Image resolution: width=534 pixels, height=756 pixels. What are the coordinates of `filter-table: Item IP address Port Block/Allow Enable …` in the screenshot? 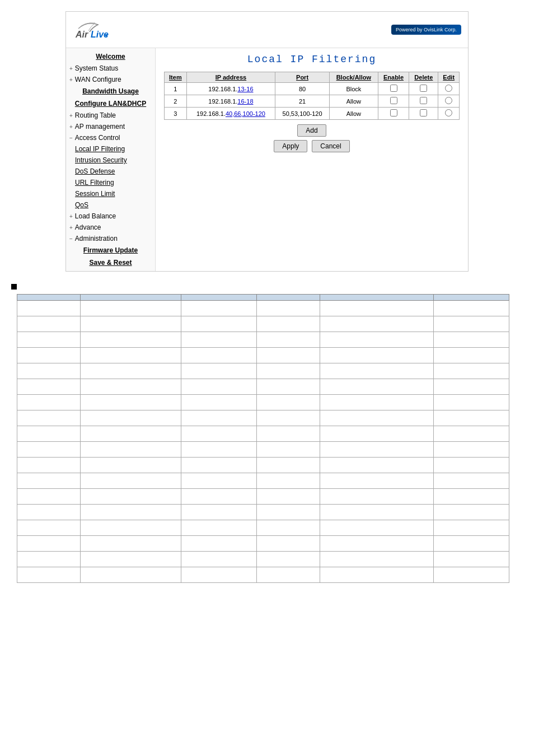 It's located at (312, 96).